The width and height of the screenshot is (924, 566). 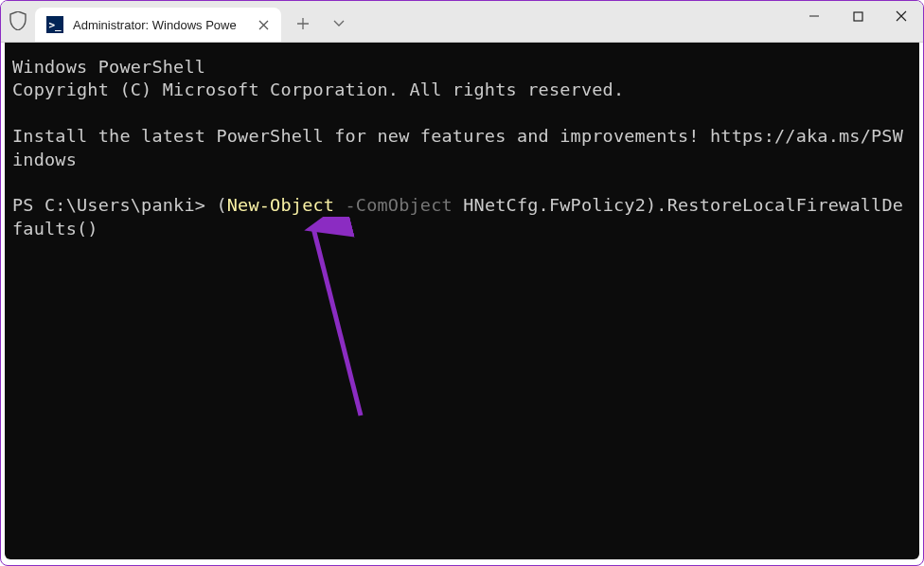 I want to click on tab-title: Administrator: Windows Powe, so click(x=159, y=25).